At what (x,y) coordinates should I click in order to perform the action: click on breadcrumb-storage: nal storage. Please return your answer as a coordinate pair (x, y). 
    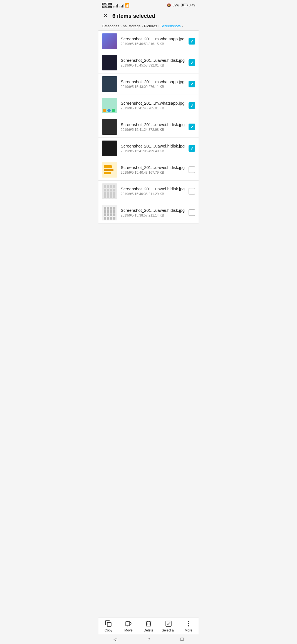
    Looking at the image, I should click on (132, 26).